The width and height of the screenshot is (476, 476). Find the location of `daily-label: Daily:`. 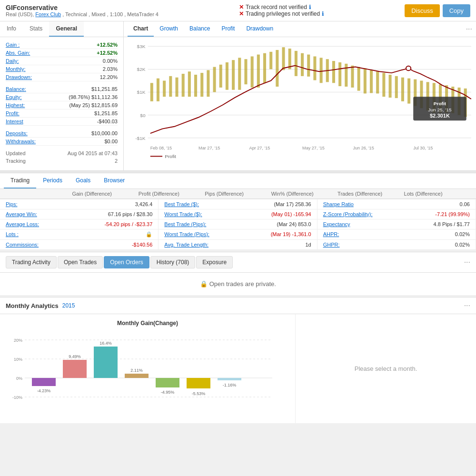

daily-label: Daily: is located at coordinates (12, 61).